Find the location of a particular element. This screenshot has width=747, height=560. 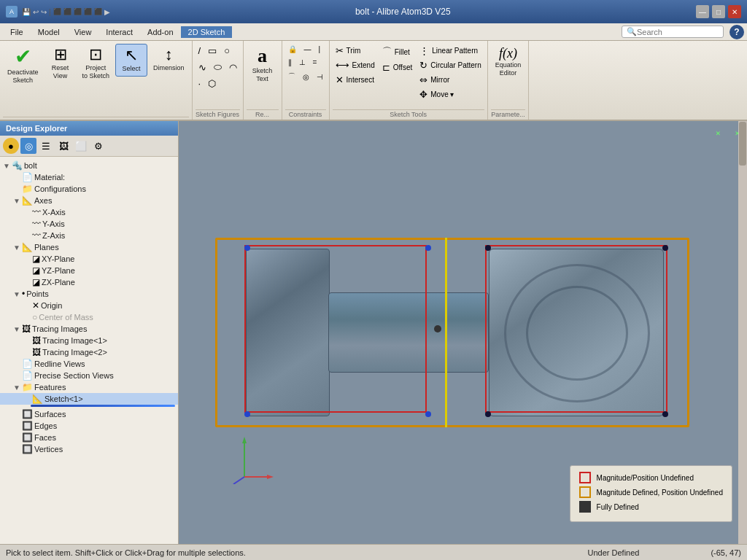

point-btn: · is located at coordinates (200, 83).